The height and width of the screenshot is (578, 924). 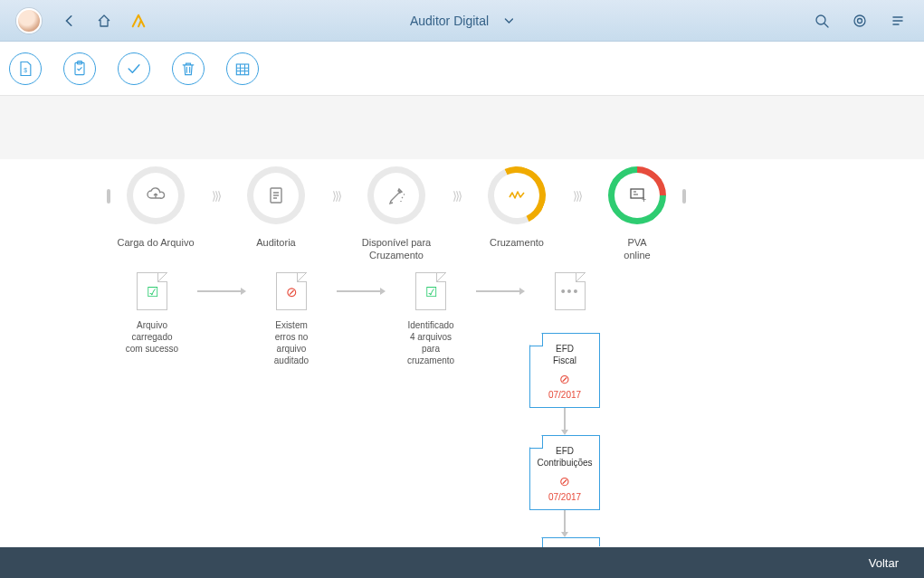 I want to click on stage-label: PVA online, so click(x=637, y=250).